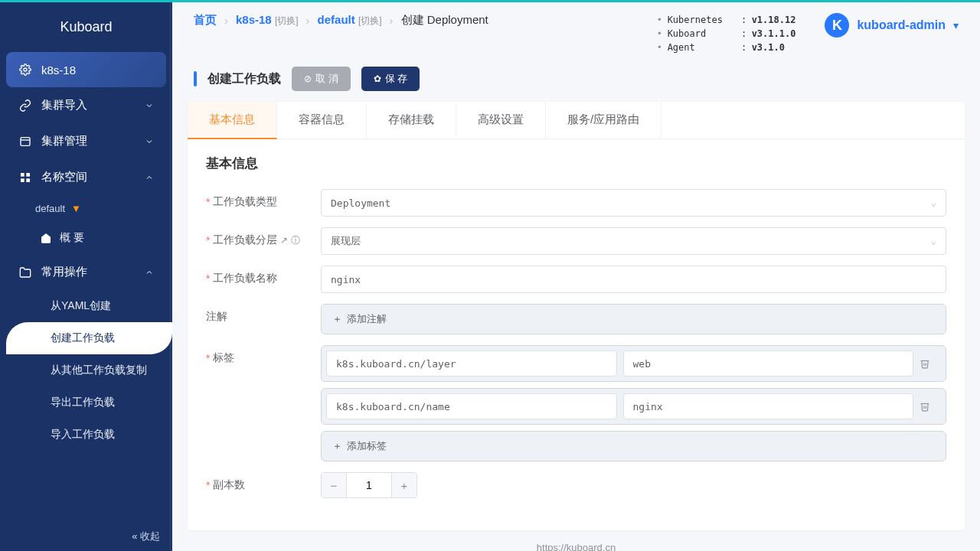 The image size is (980, 551). I want to click on tab-advanced: 高级设置, so click(501, 120).